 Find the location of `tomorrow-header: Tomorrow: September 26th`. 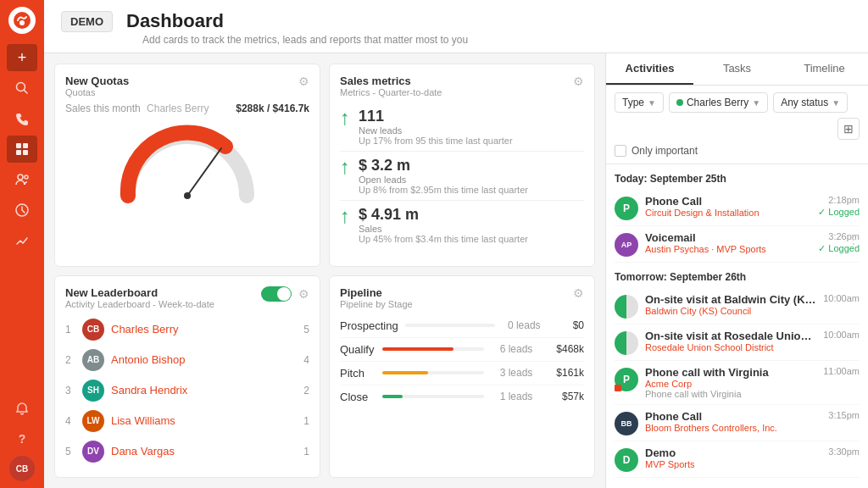

tomorrow-header: Tomorrow: September 26th is located at coordinates (737, 275).